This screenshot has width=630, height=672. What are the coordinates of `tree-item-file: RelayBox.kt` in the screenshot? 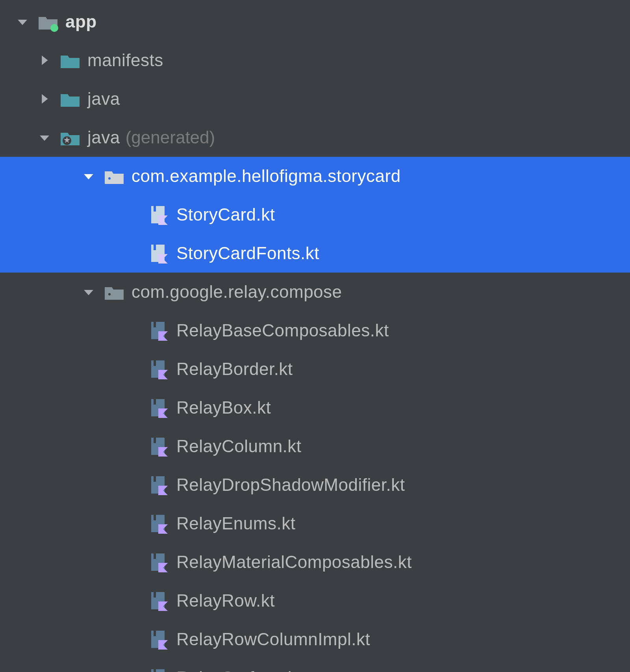 It's located at (315, 408).